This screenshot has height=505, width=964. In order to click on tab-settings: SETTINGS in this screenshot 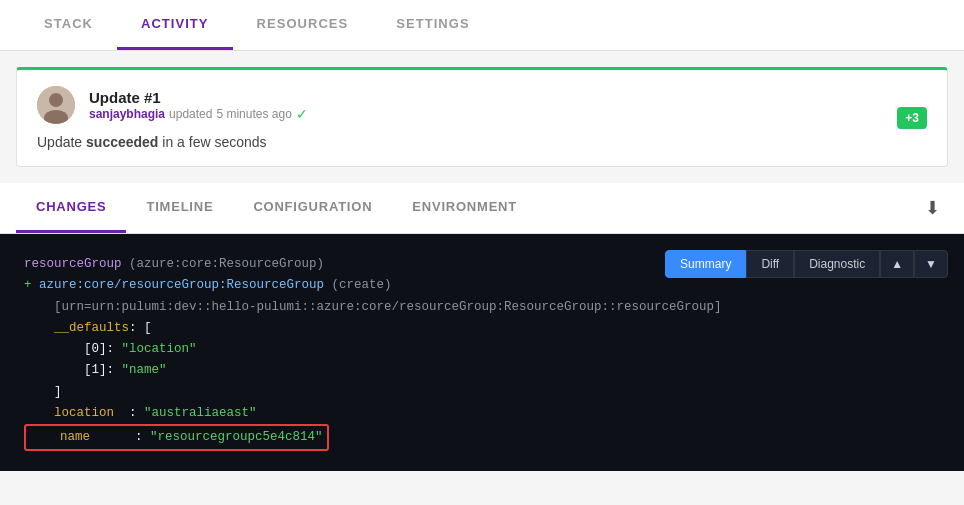, I will do `click(432, 25)`.